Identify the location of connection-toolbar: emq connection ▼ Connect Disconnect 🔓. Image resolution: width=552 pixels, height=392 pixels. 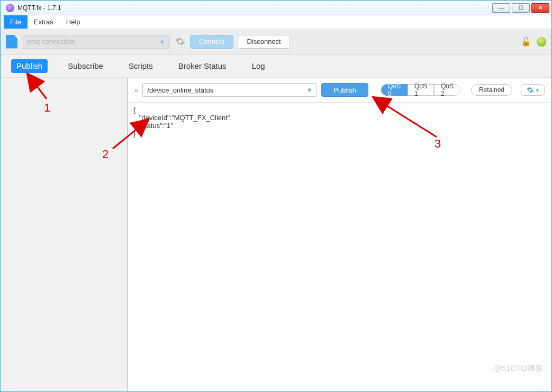
(276, 42).